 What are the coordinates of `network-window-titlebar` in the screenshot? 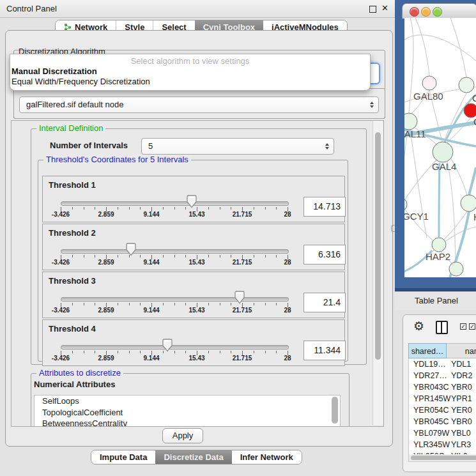 It's located at (439, 11).